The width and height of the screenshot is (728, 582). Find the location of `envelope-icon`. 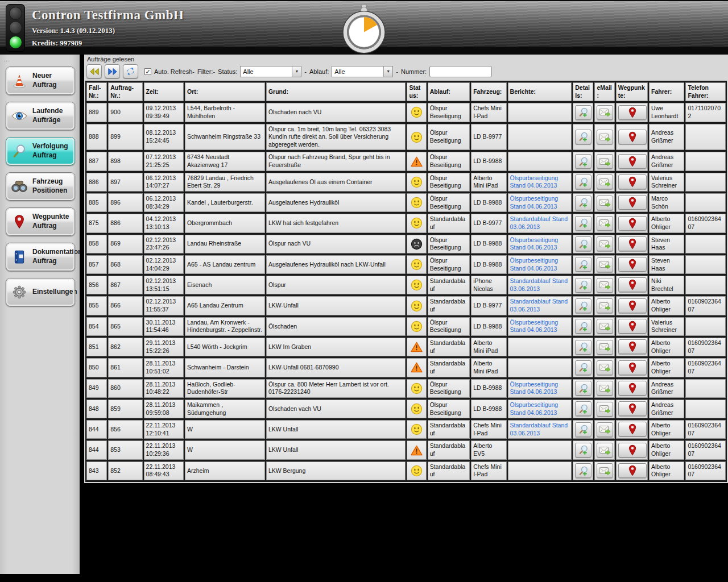

envelope-icon is located at coordinates (605, 244).